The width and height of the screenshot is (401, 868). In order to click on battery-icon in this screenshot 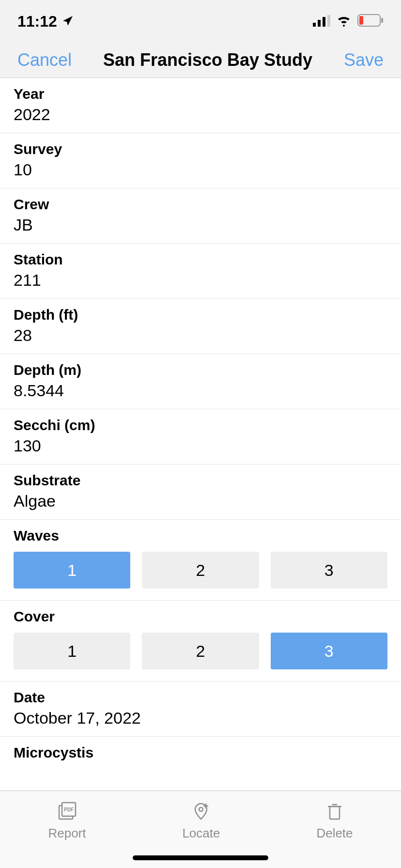, I will do `click(370, 21)`.